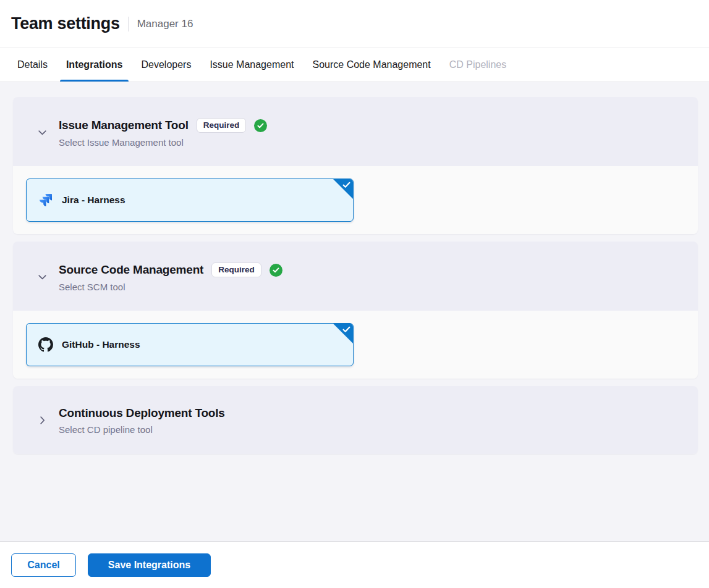 The height and width of the screenshot is (588, 709). I want to click on title-divider, so click(129, 24).